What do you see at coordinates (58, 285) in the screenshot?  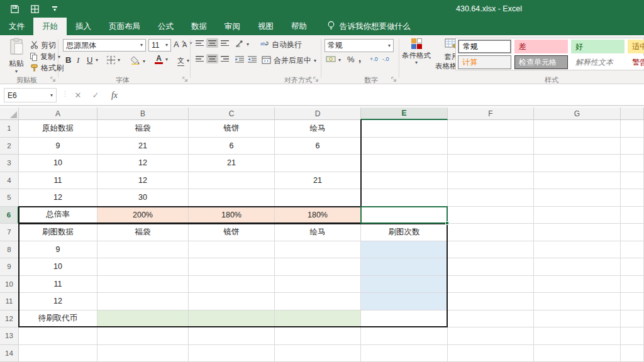 I see `cell-A10: 11` at bounding box center [58, 285].